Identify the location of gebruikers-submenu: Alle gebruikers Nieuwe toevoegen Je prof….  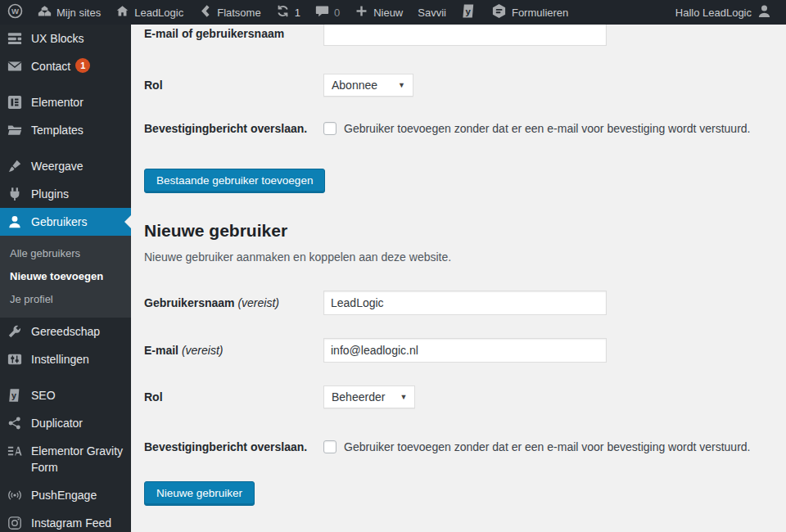
(66, 277).